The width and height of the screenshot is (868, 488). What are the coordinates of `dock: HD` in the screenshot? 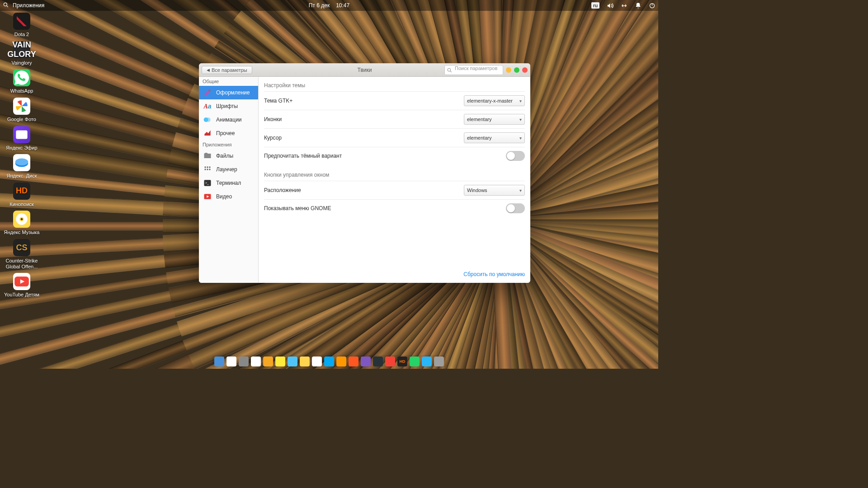 It's located at (329, 361).